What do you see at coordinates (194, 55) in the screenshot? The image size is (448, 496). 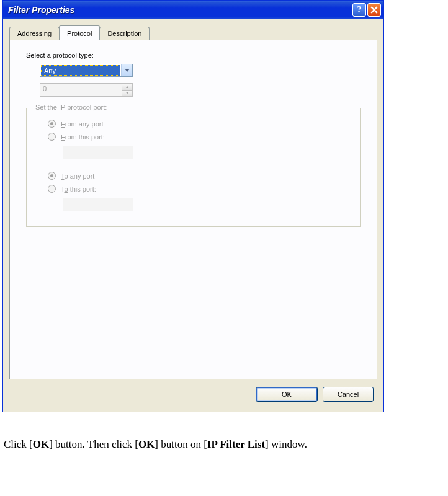 I see `select-protocol-label: Select a protocol type:` at bounding box center [194, 55].